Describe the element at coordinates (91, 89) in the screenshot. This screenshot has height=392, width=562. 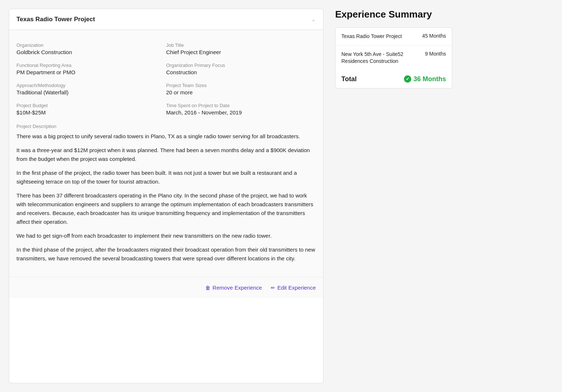
I see `approach-group: Approach/Methodology Traditional (Waterf…` at that location.